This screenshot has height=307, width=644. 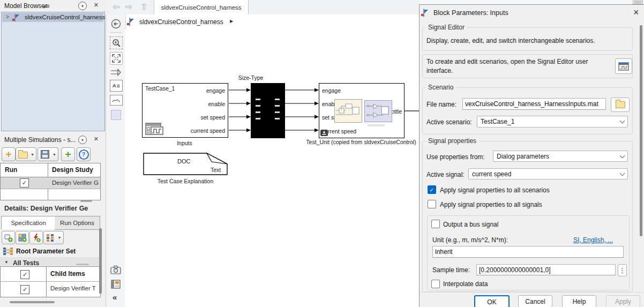 I want to click on signal-editor-description: Display, create, edit, and switch interc…, so click(x=511, y=41).